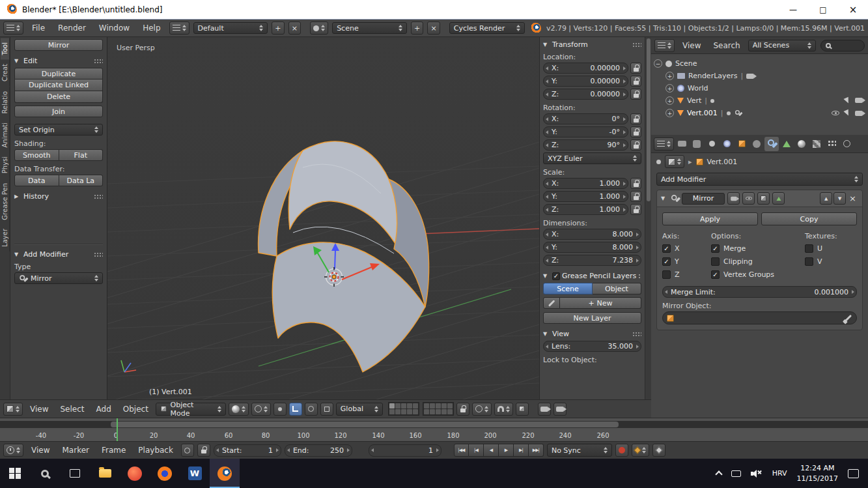 The height and width of the screenshot is (488, 868). What do you see at coordinates (758, 274) in the screenshot?
I see `vertex-groups-row: ✓Vertex Groups` at bounding box center [758, 274].